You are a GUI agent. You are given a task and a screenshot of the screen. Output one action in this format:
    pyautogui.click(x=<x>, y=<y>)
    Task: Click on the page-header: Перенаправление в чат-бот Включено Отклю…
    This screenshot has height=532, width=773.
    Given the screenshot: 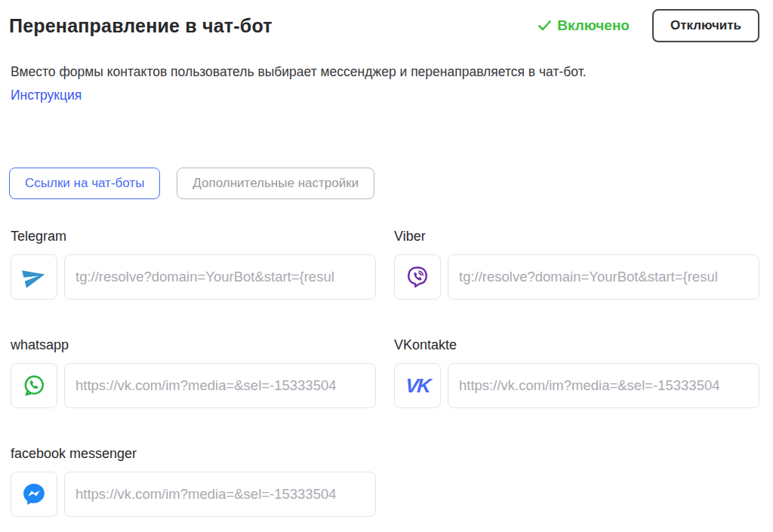 What is the action you would take?
    pyautogui.click(x=384, y=26)
    